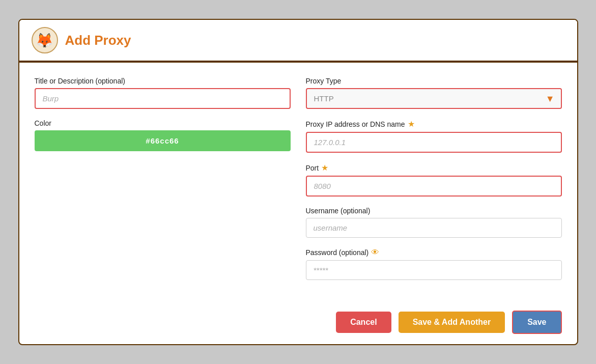 The height and width of the screenshot is (364, 596). What do you see at coordinates (434, 99) in the screenshot?
I see `proxy-type-select: HTTP HTTPS SOCKS4 SOCKS5` at bounding box center [434, 99].